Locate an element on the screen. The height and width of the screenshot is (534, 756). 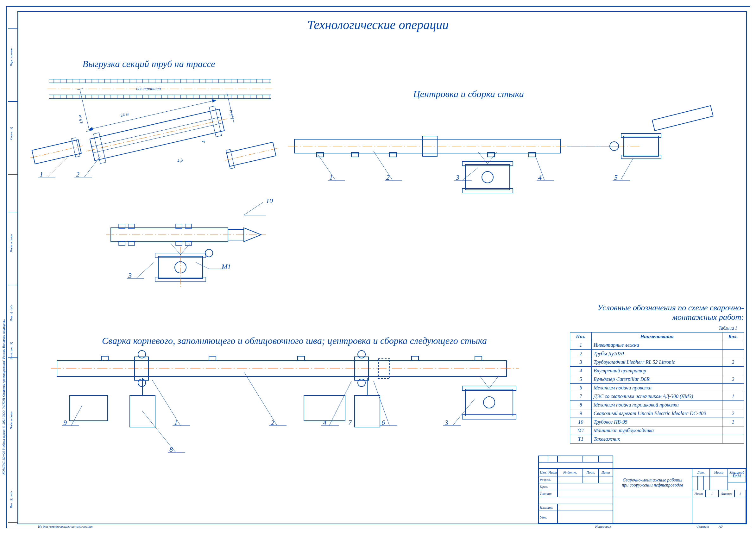
co-mid-m1: М1 is located at coordinates (226, 267).